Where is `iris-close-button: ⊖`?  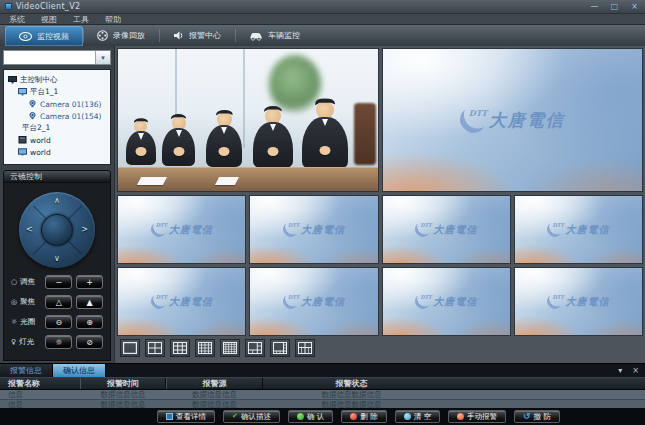
iris-close-button: ⊖ is located at coordinates (58, 322).